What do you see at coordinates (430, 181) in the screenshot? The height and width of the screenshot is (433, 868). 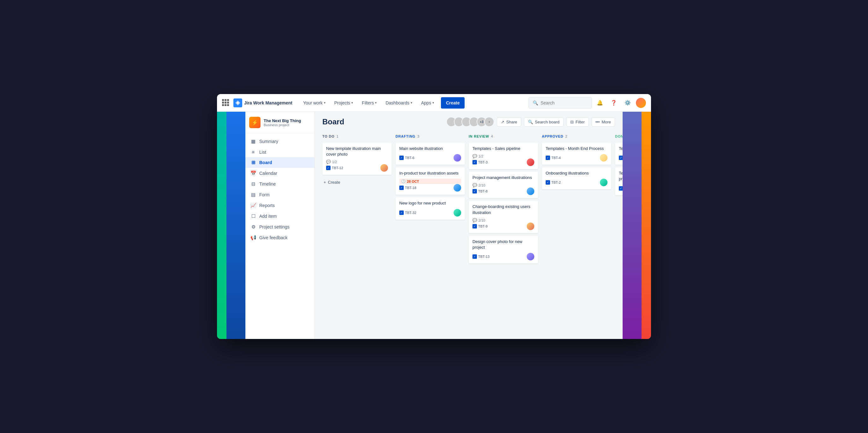 I see `card: In-product tour illustration assets 🕐 28…` at bounding box center [430, 181].